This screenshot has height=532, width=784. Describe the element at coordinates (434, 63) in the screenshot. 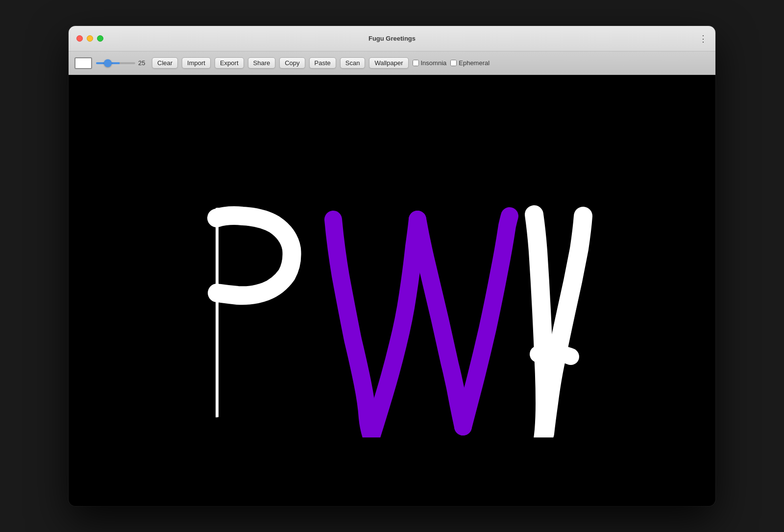

I see `insomnia-label: Insomnia` at that location.